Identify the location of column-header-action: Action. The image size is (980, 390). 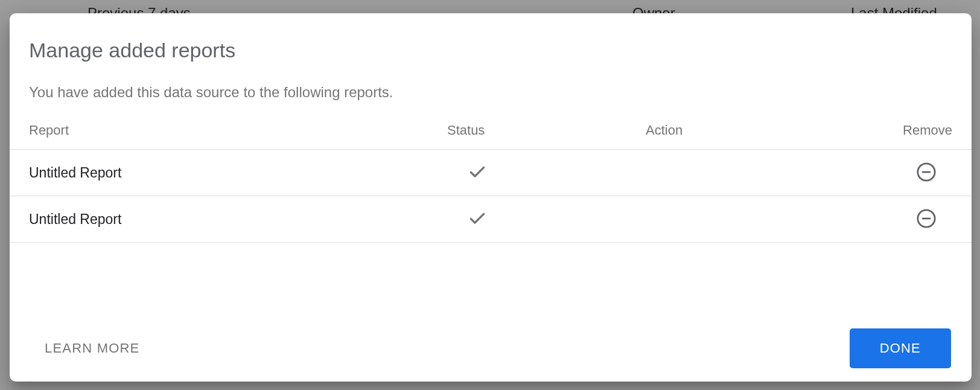
(774, 130).